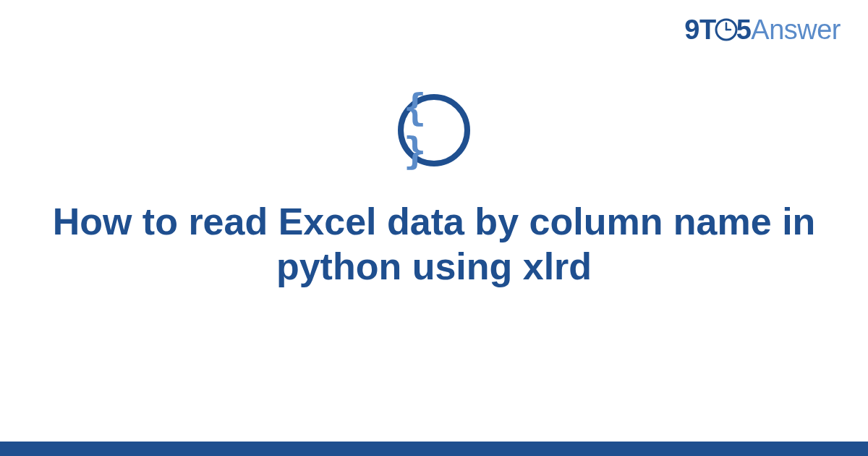  Describe the element at coordinates (796, 30) in the screenshot. I see `logo-suffix: Answer` at that location.